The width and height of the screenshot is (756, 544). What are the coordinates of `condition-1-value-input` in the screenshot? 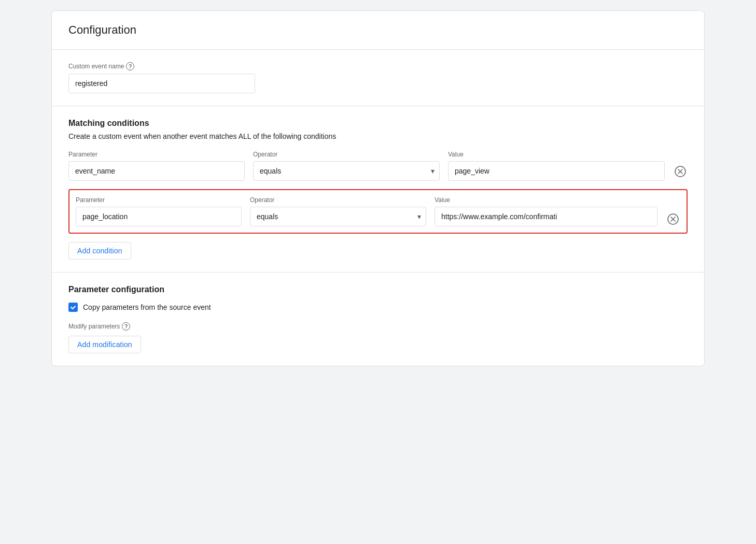 It's located at (556, 171).